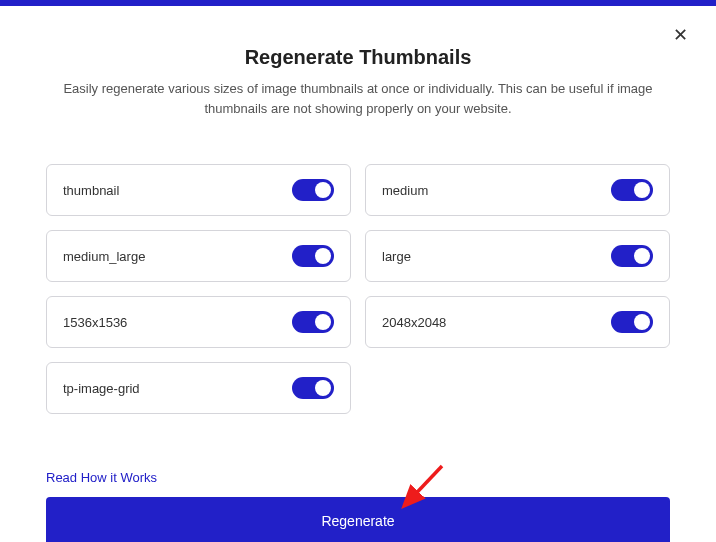  Describe the element at coordinates (102, 478) in the screenshot. I see `read-how-it-works-link: Read How it Works` at that location.